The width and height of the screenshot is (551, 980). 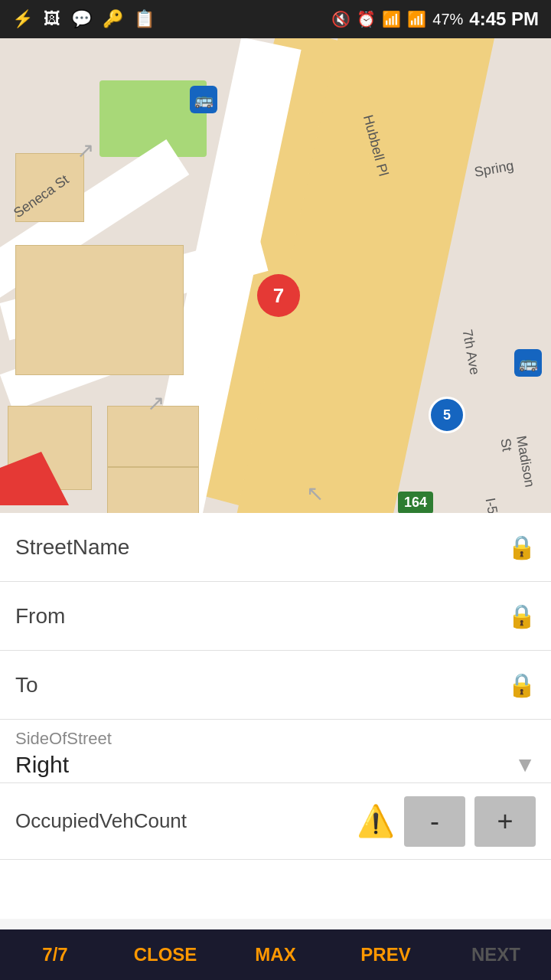 What do you see at coordinates (525, 765) in the screenshot?
I see `chevron-down-icon: ▼` at bounding box center [525, 765].